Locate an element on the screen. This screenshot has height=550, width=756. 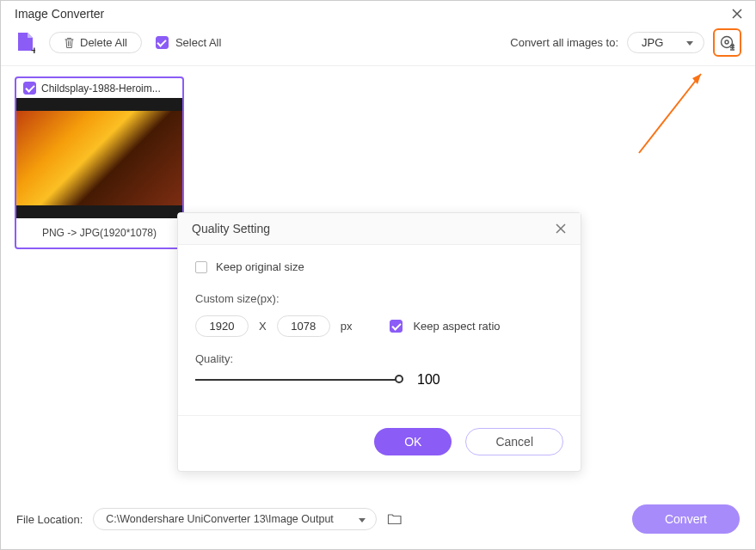
format-dropdown: JPG is located at coordinates (666, 43).